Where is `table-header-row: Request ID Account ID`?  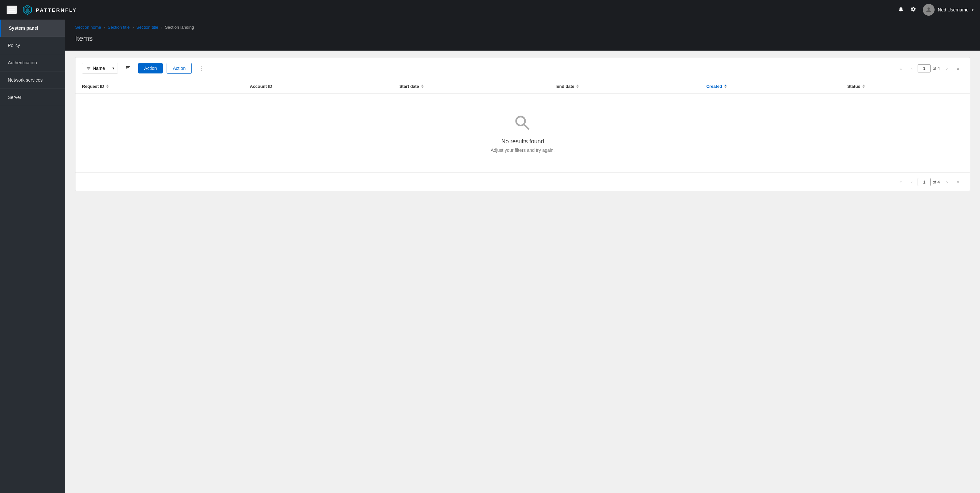
table-header-row: Request ID Account ID is located at coordinates (523, 87).